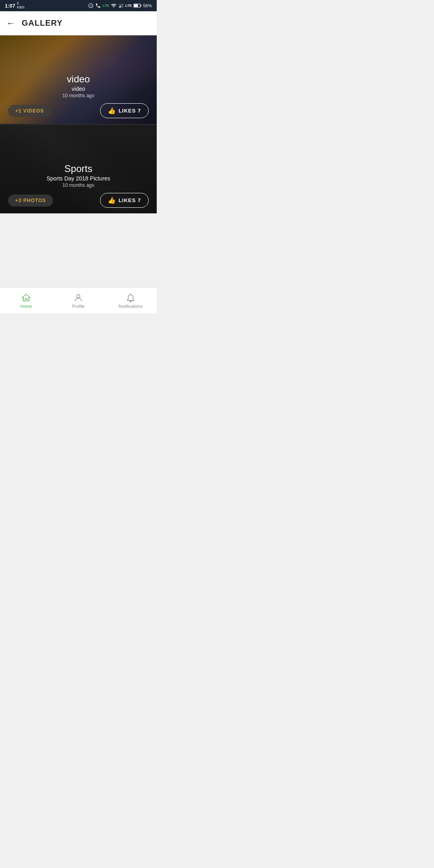 Image resolution: width=434 pixels, height=868 pixels. What do you see at coordinates (26, 301) in the screenshot?
I see `nav-item-home: Home` at bounding box center [26, 301].